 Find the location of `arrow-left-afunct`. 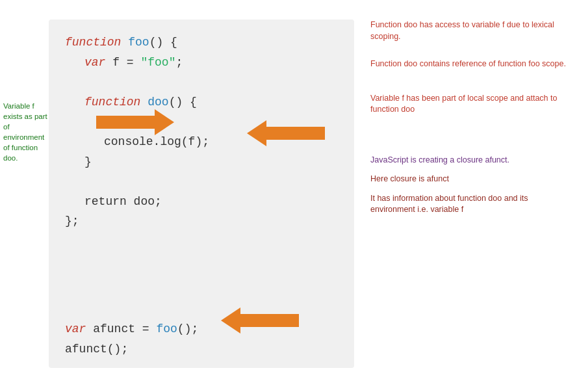

arrow-left-afunct is located at coordinates (260, 322).